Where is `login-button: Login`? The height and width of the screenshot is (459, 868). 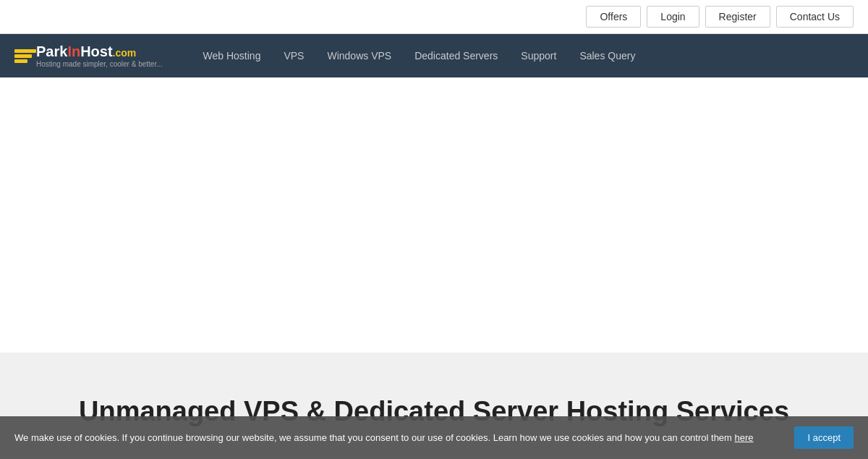
login-button: Login is located at coordinates (673, 17).